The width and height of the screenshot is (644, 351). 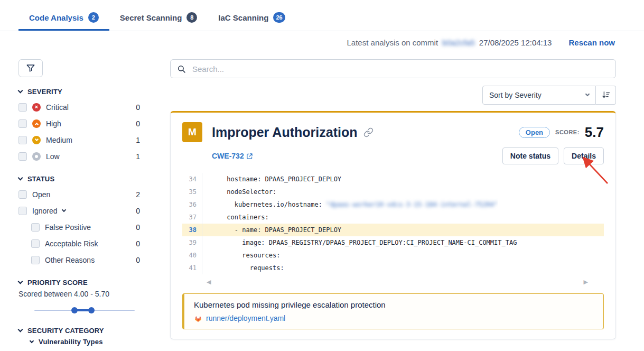 I want to click on code-line: 35 nodeSelector:, so click(x=393, y=192).